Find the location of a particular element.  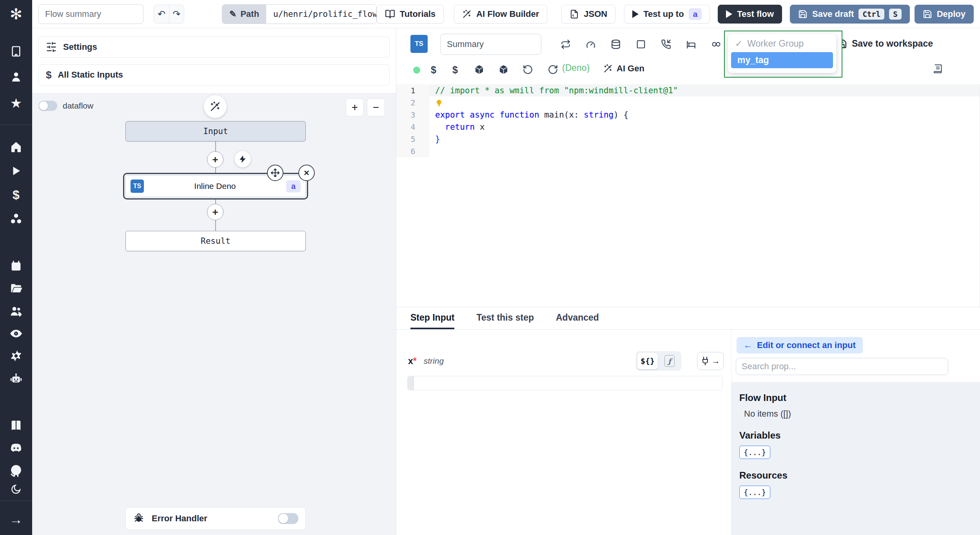

add-step-button-top: + is located at coordinates (215, 160).